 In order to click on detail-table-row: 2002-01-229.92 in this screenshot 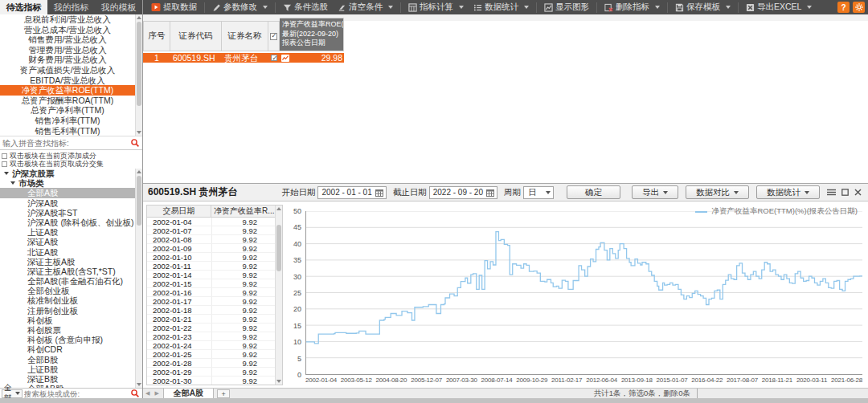, I will do `click(211, 328)`.